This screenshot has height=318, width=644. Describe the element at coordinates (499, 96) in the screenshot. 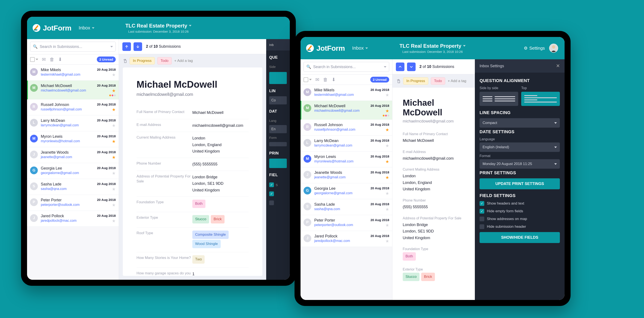

I see `alignment-side-by-side: Side by side` at that location.